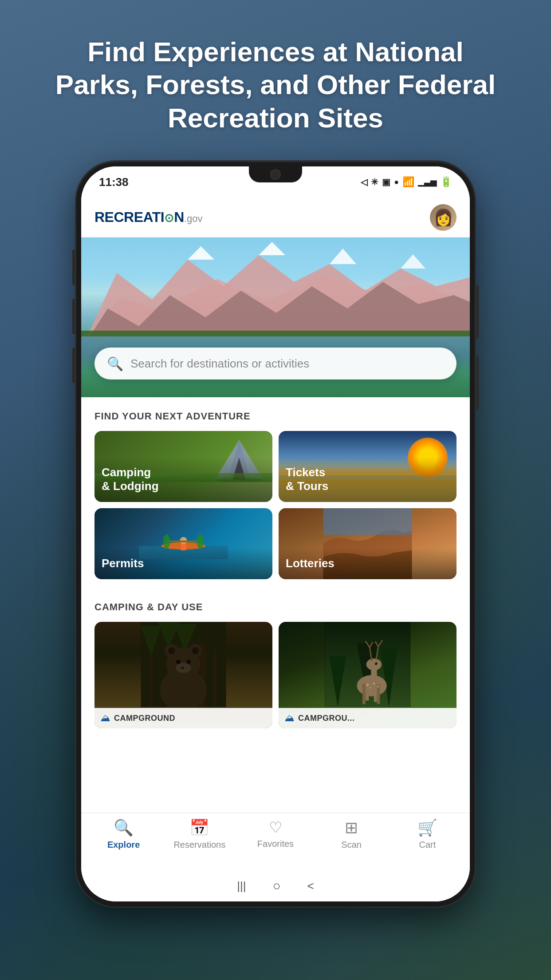 The width and height of the screenshot is (551, 980). Describe the element at coordinates (276, 174) in the screenshot. I see `phone-notch` at that location.